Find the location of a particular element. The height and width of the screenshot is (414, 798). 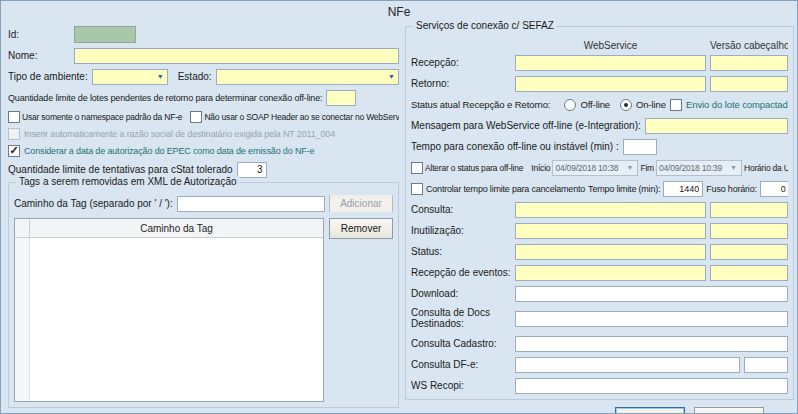

mensagem-offline-label: Mensagem para WebService off-line (e-Int… is located at coordinates (526, 126).